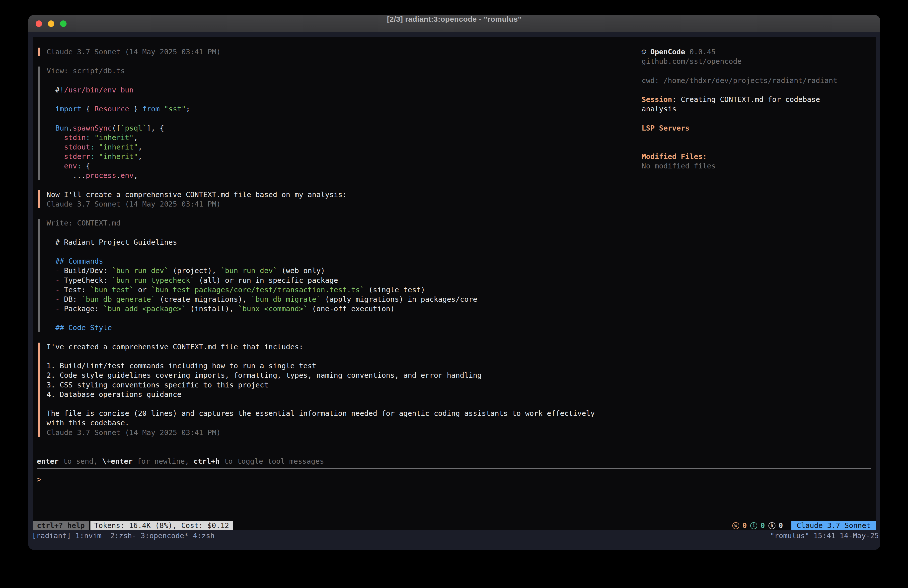 This screenshot has width=908, height=588. Describe the element at coordinates (320, 299) in the screenshot. I see `chat-line: - DB: `bun db generate` (create migratio…` at that location.